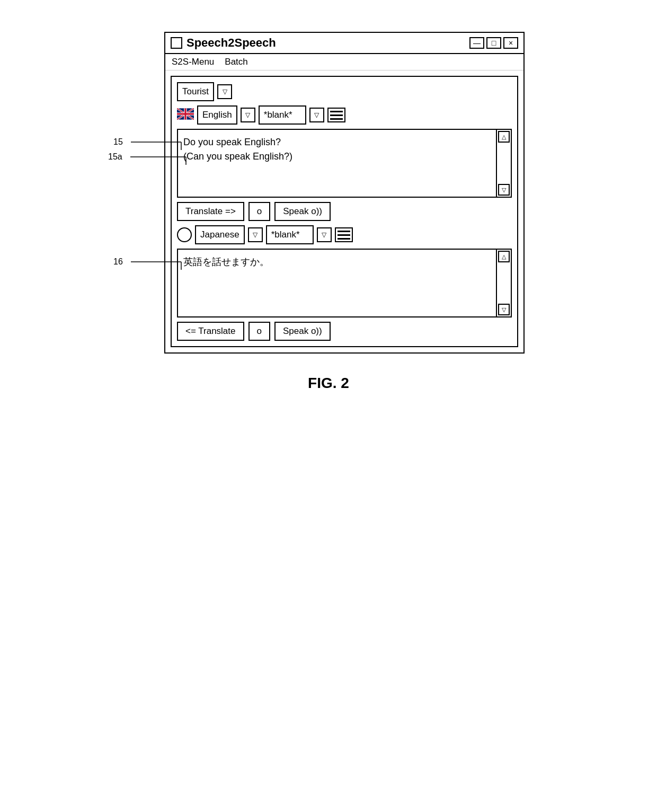 This screenshot has width=657, height=812. What do you see at coordinates (504, 310) in the screenshot?
I see `target-scroll-down: ▽` at bounding box center [504, 310].